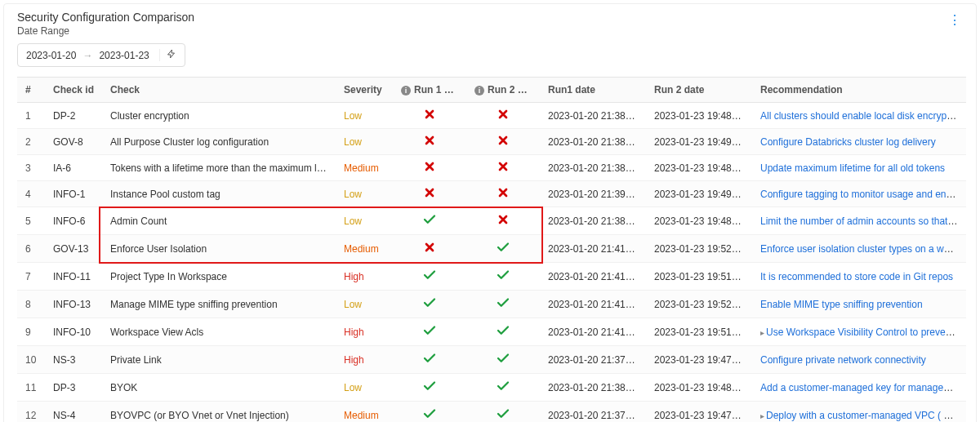  I want to click on cell-recommendation: Configure Databricks cluster log deliver…, so click(859, 142).